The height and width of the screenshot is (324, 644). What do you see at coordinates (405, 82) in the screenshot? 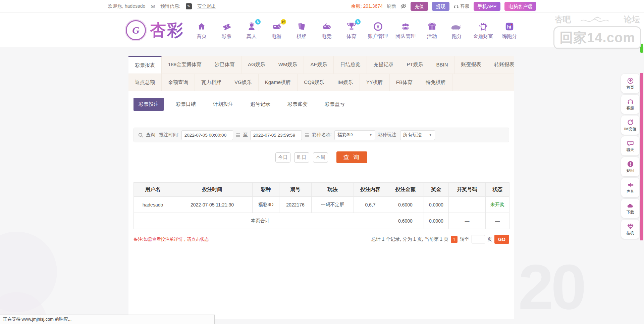
I see `tab-fb-sports: FB体育` at bounding box center [405, 82].